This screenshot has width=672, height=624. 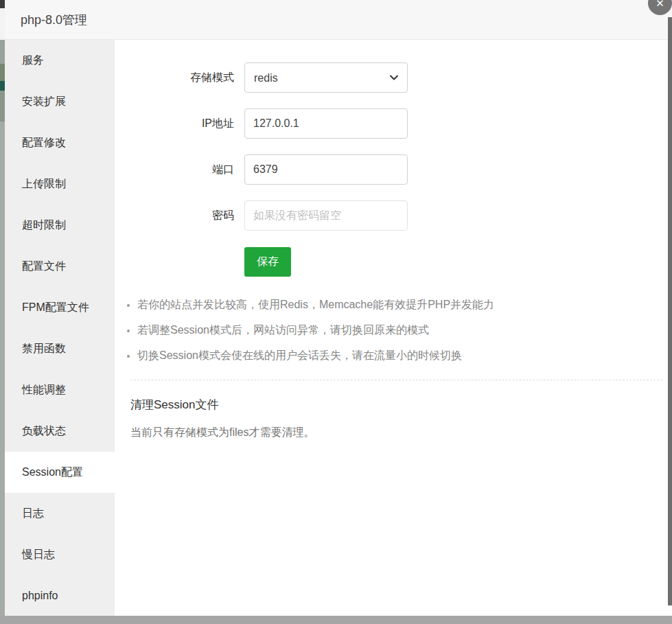 I want to click on sidebar-item-config-edit: 配置修改, so click(x=60, y=143).